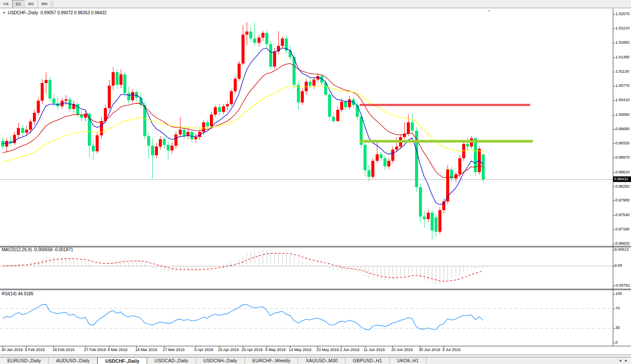  I want to click on chart-tab-gbpusd-h1: GBPUSD-,H1, so click(367, 361).